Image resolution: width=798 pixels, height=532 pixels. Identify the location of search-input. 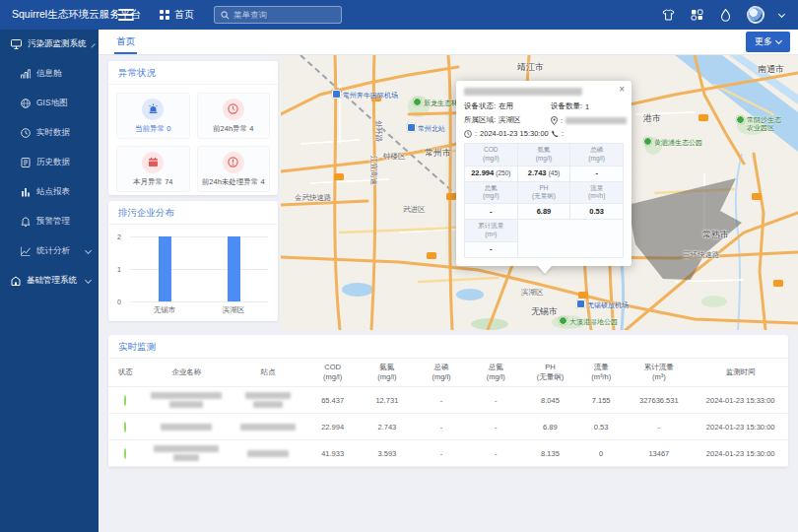
(284, 15).